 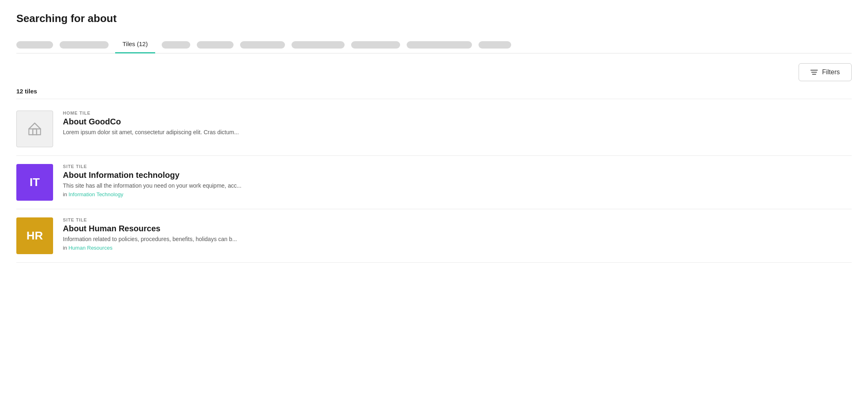 I want to click on result-title-3: About Human Resources, so click(x=457, y=228).